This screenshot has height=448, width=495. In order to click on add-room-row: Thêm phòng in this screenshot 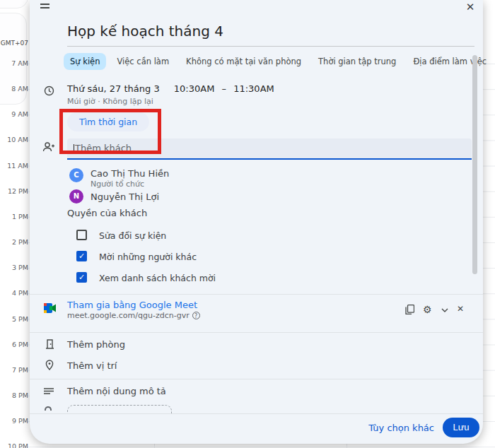, I will do `click(96, 345)`.